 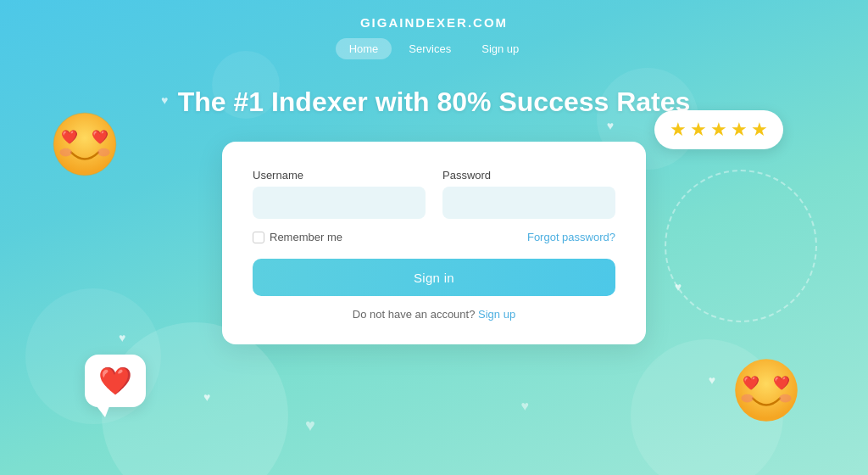 What do you see at coordinates (719, 130) in the screenshot?
I see `stars-badge: ★ ★ ★ ★ ★` at bounding box center [719, 130].